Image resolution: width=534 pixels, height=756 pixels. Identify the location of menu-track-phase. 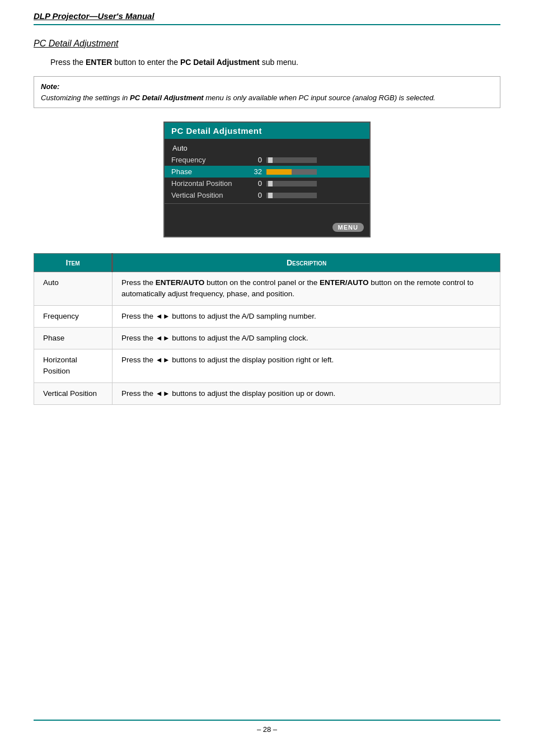
(292, 172).